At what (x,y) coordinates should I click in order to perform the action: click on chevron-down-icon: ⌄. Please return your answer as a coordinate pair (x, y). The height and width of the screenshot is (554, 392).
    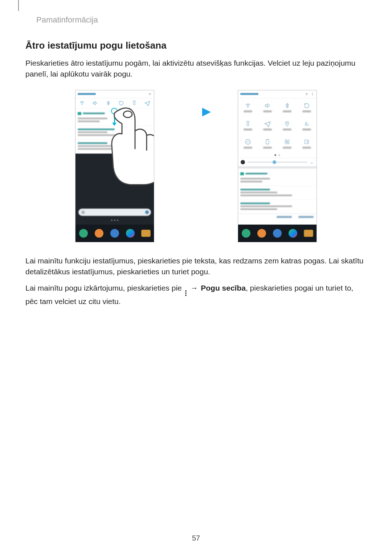
    Looking at the image, I should click on (312, 162).